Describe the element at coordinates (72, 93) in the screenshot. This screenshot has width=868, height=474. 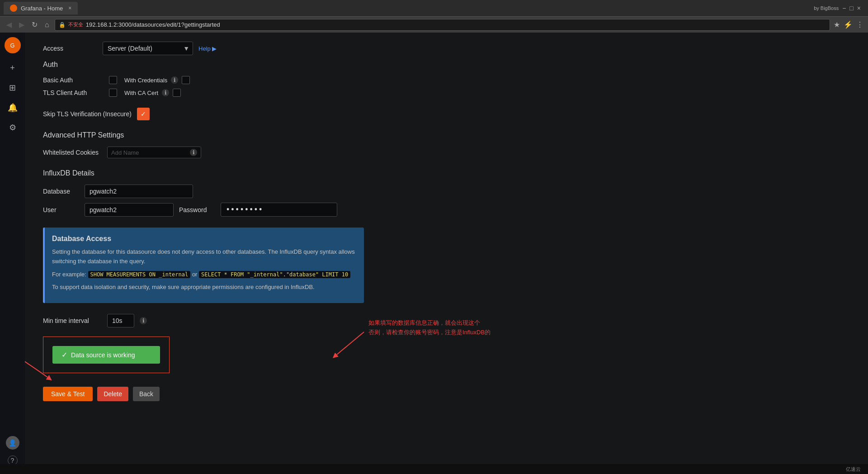
I see `tls-client-auth-label: TLS Client Auth` at that location.